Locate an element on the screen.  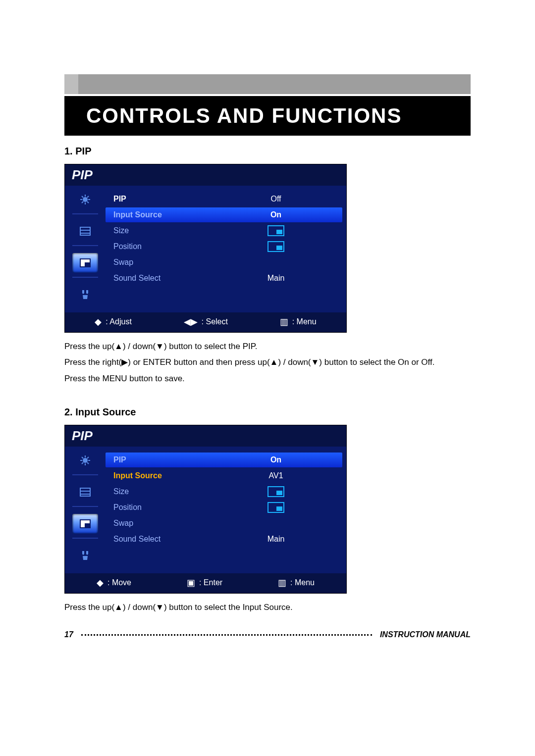
osd-footer: ◆: Move ▣: Enter ▥: Menu is located at coordinates (206, 583).